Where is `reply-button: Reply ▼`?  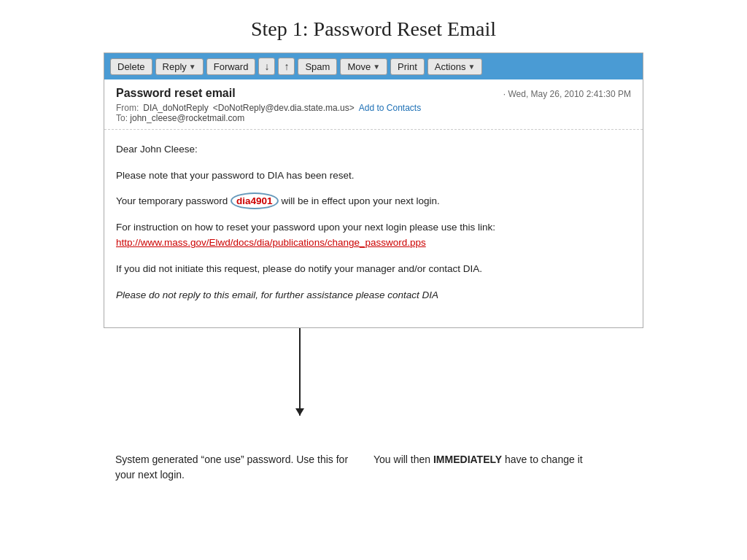
reply-button: Reply ▼ is located at coordinates (179, 67).